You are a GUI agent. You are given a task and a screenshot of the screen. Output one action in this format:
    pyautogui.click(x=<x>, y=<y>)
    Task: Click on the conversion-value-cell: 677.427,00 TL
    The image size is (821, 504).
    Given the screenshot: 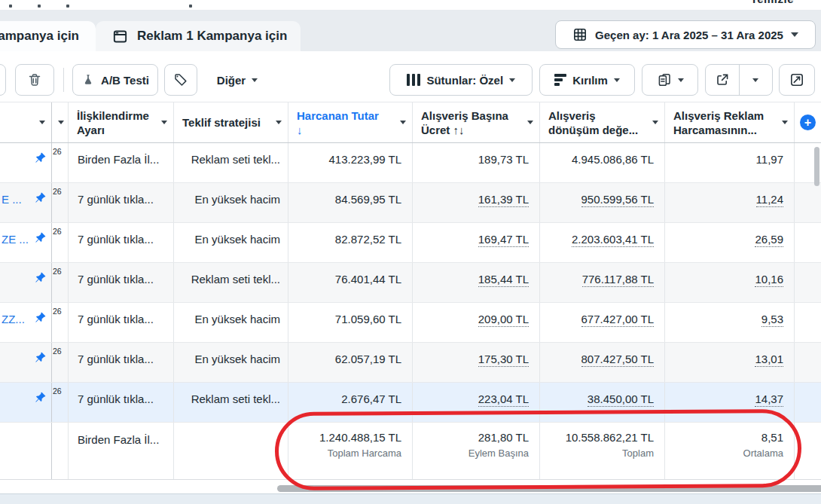 What is the action you would take?
    pyautogui.click(x=603, y=322)
    